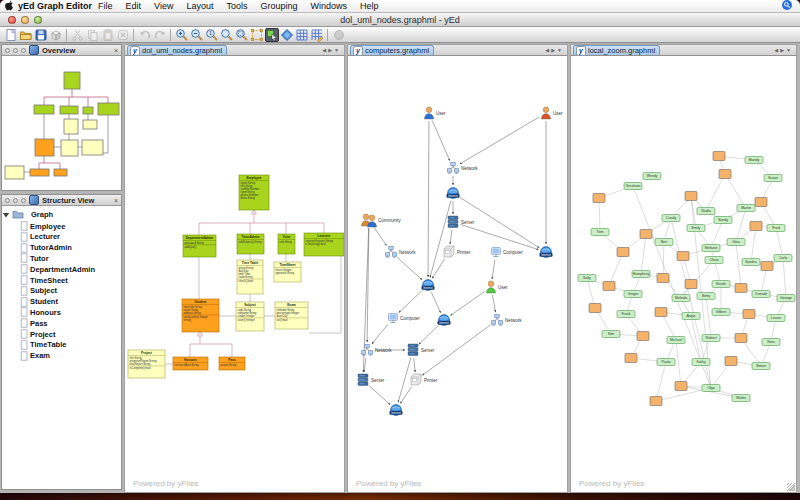 The width and height of the screenshot is (800, 500). I want to click on random-node-labeled: Sally, so click(587, 278).